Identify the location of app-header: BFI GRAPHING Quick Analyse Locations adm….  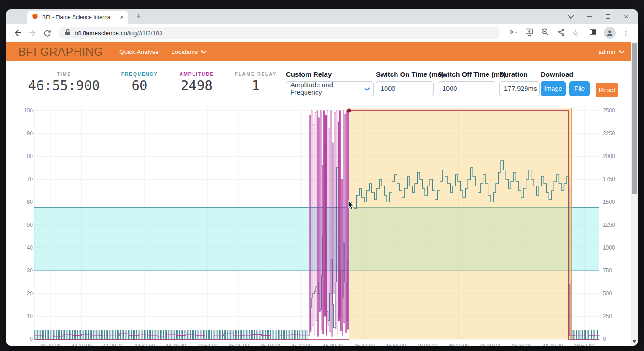
(322, 52).